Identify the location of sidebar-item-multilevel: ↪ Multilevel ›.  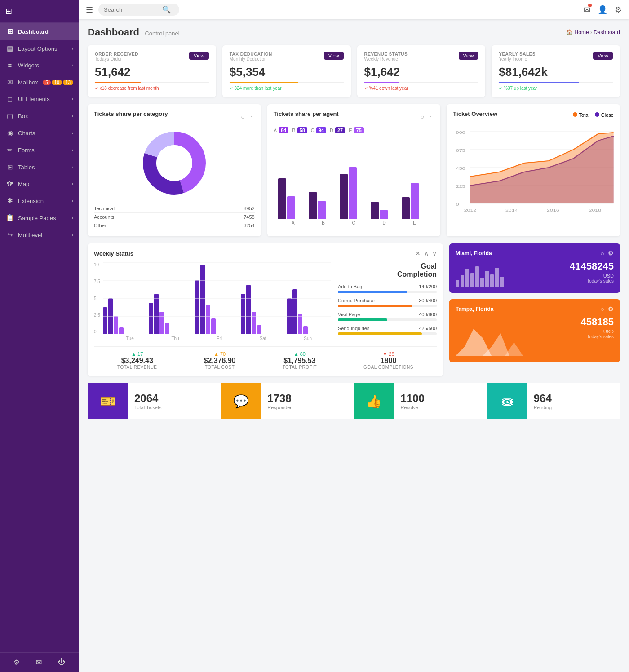
(40, 235).